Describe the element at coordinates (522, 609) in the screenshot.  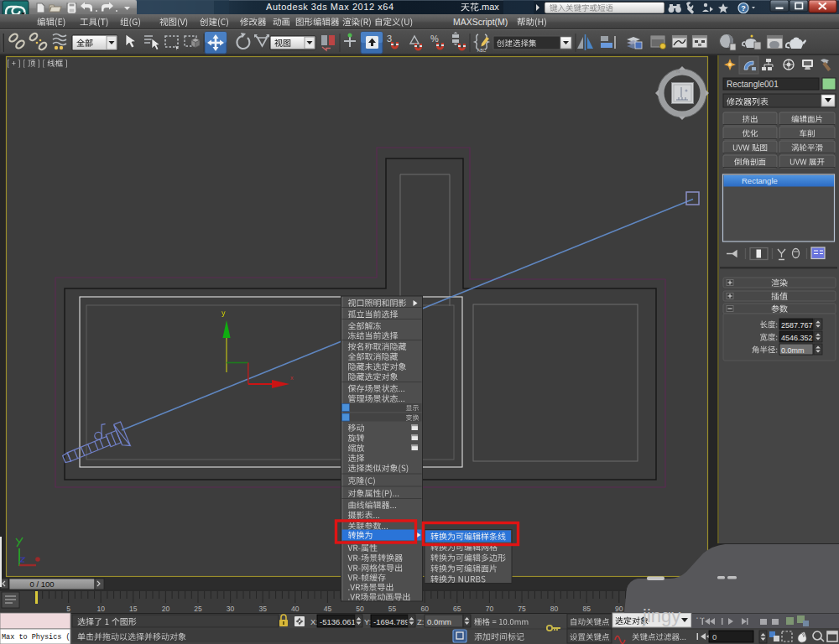
I see `svg-text: 75` at that location.